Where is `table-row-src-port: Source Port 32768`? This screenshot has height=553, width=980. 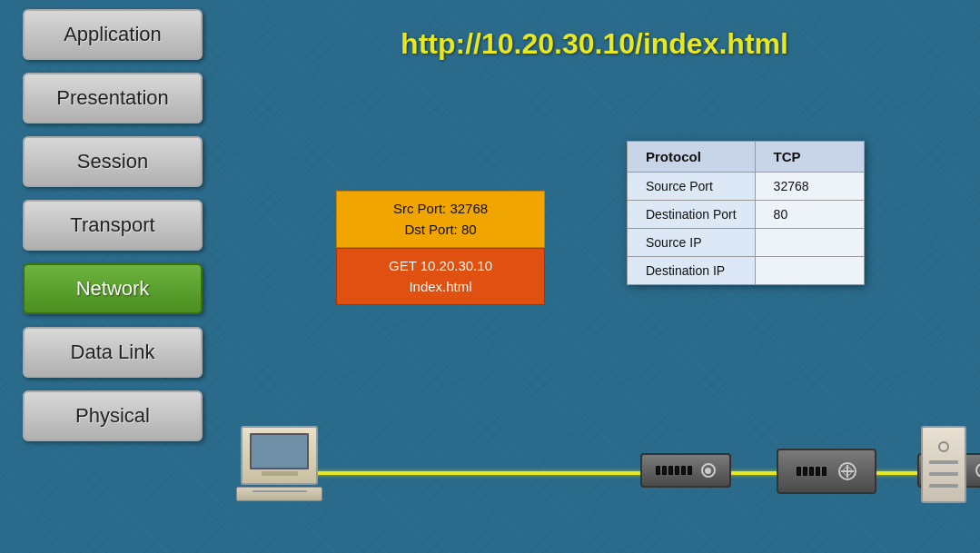 table-row-src-port: Source Port 32768 is located at coordinates (747, 187).